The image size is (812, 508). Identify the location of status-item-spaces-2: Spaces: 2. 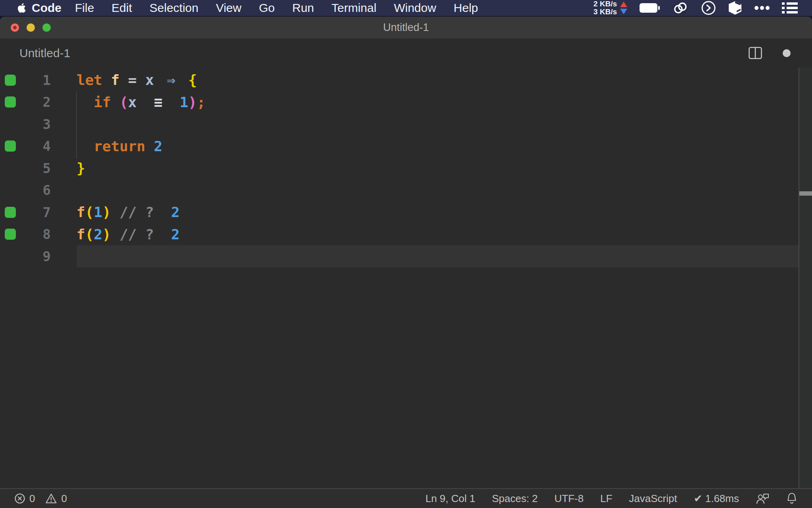
(515, 498).